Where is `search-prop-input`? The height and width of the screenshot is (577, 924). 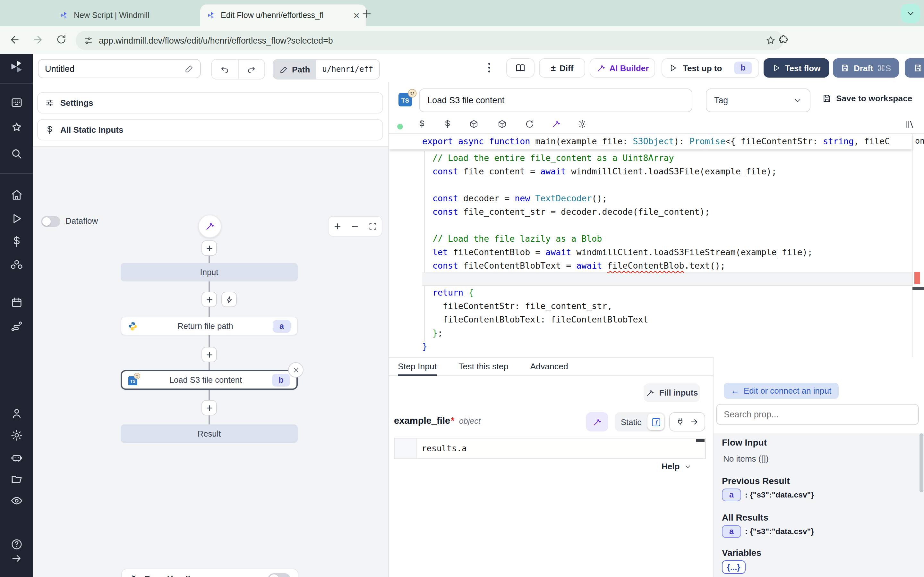 search-prop-input is located at coordinates (818, 414).